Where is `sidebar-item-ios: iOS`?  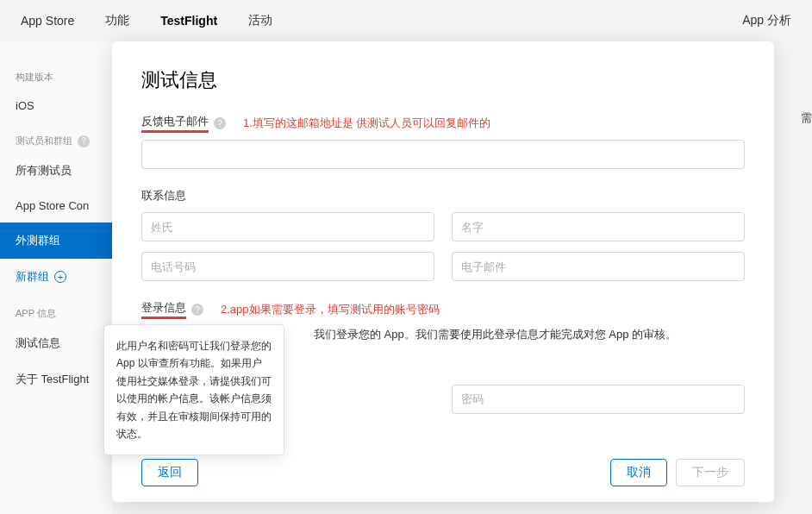
sidebar-item-ios: iOS is located at coordinates (56, 105).